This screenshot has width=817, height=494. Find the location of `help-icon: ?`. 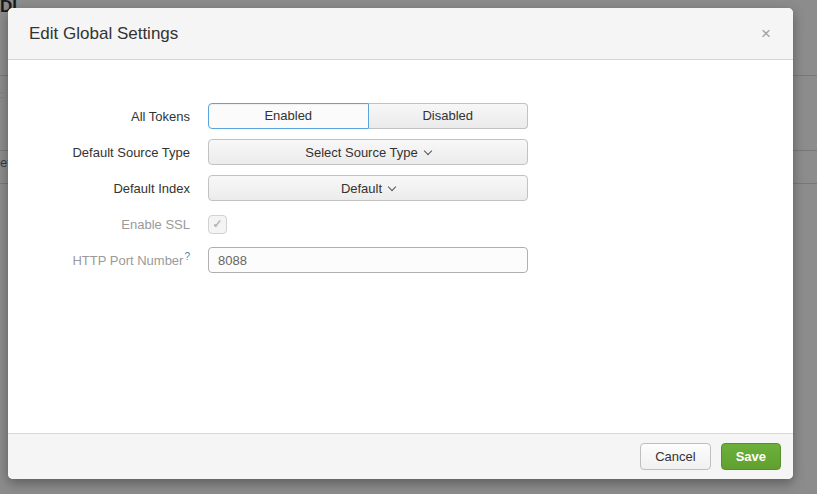

help-icon: ? is located at coordinates (187, 256).